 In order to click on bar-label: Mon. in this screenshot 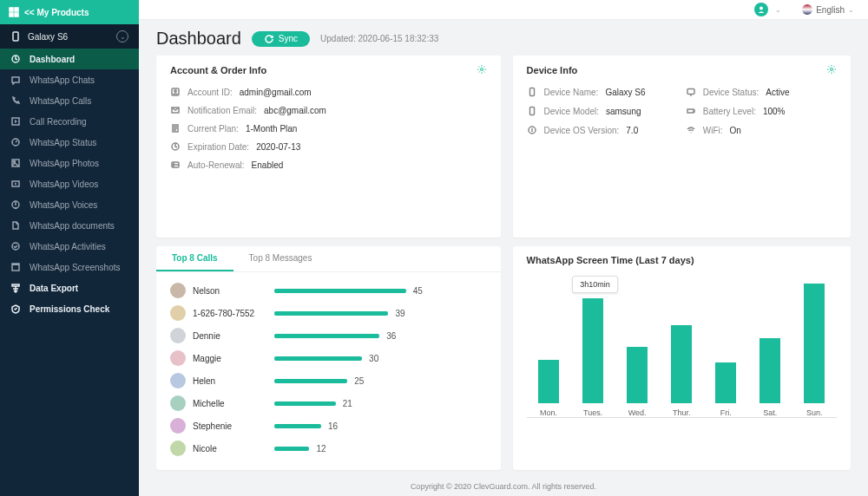, I will do `click(549, 413)`.